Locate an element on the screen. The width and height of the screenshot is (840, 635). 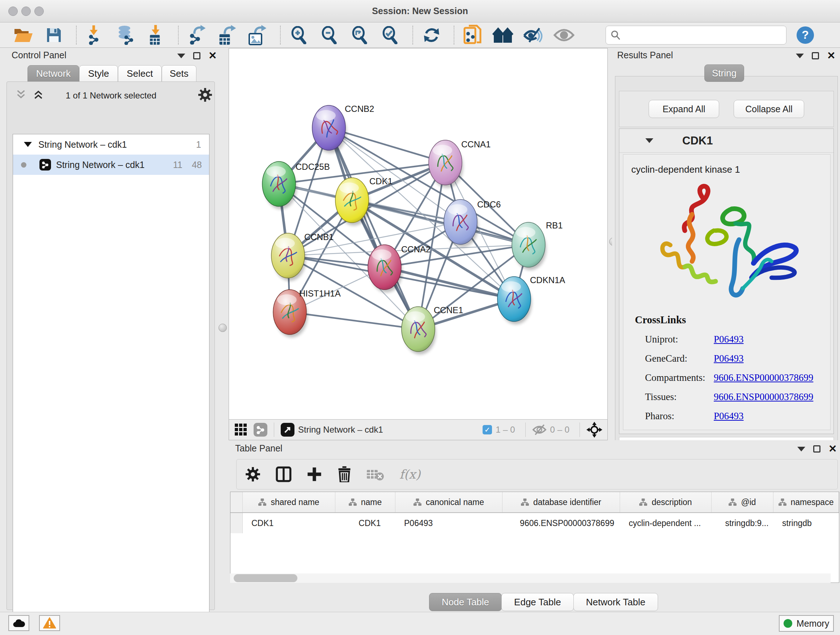
network-node-cdc6 is located at coordinates (461, 223).